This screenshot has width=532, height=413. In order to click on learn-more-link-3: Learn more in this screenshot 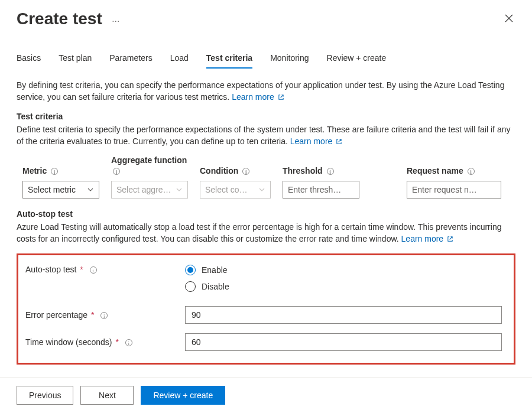, I will do `click(427, 239)`.